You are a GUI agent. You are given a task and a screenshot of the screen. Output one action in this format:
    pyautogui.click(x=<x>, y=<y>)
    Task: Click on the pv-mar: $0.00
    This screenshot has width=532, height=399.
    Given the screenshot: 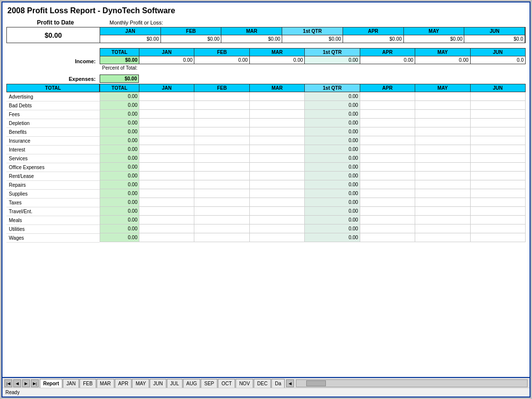 What is the action you would take?
    pyautogui.click(x=252, y=39)
    